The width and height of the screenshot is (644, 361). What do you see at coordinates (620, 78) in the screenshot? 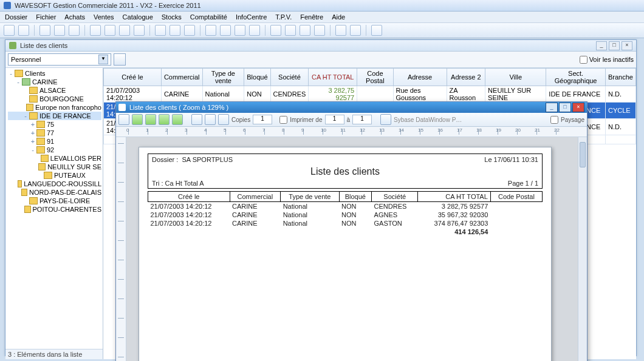
I see `column-header: Branche` at bounding box center [620, 78].